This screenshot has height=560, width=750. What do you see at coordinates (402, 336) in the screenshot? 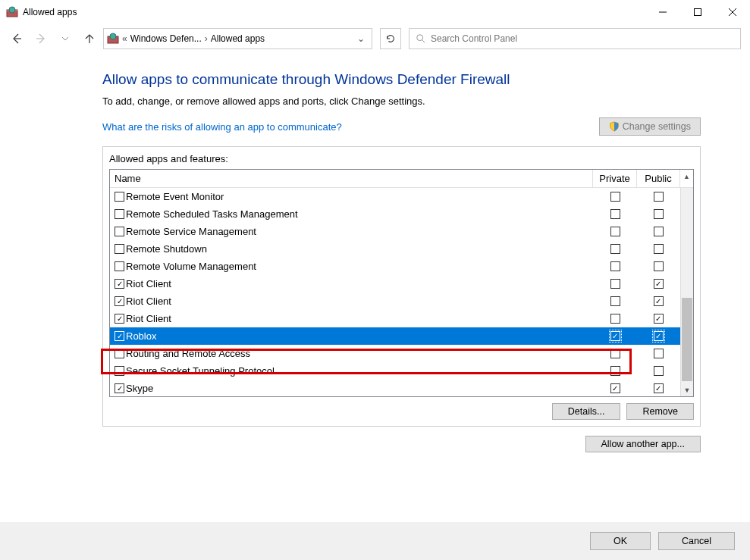
I see `table-row: ✓Roblox✓✓` at bounding box center [402, 336].